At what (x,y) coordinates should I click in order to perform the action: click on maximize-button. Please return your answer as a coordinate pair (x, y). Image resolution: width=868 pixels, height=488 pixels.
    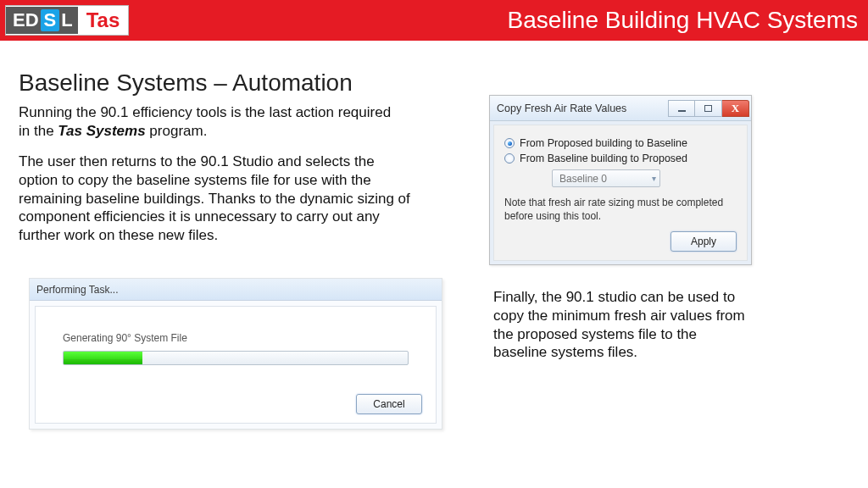
    Looking at the image, I should click on (709, 108).